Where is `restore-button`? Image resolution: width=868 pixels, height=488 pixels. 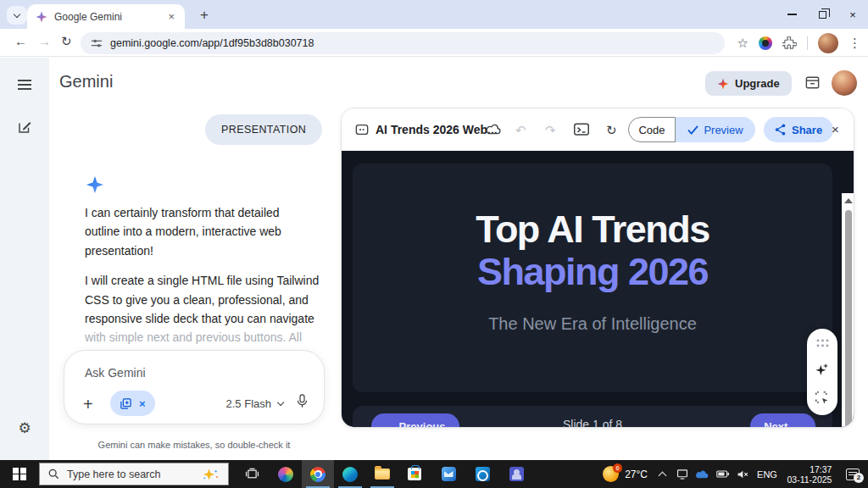 restore-button is located at coordinates (822, 14).